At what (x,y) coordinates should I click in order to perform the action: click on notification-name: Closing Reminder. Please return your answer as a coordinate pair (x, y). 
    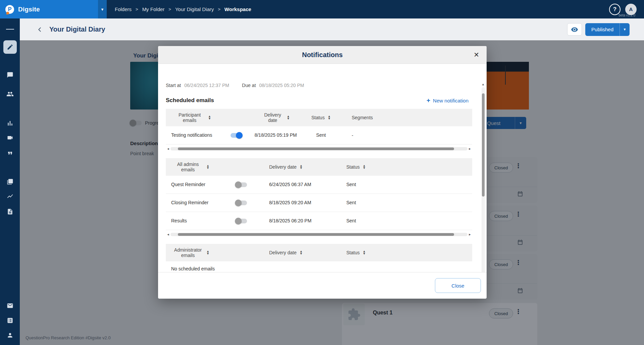
    Looking at the image, I should click on (191, 203).